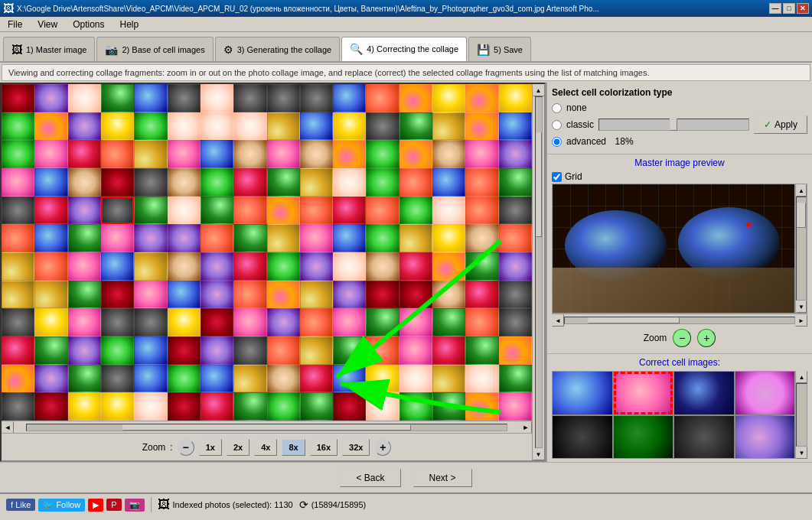 The height and width of the screenshot is (520, 812). I want to click on menu-help: Help, so click(130, 24).